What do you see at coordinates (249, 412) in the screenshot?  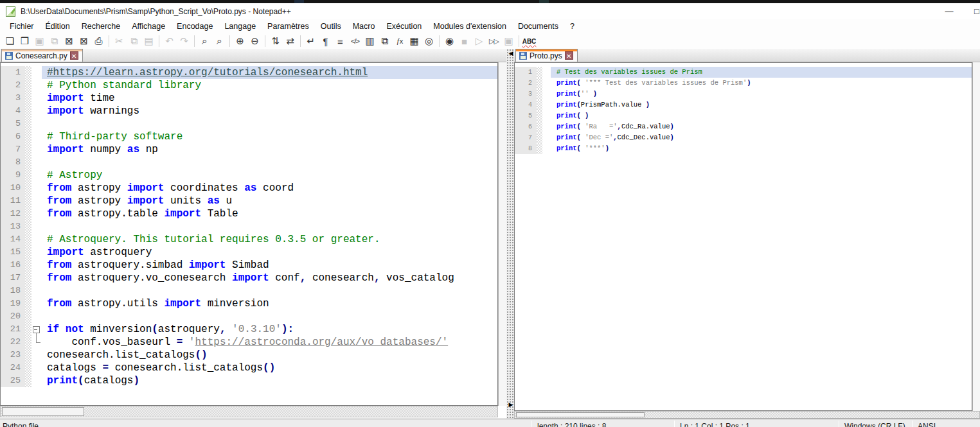 I see `left-horizontal-scrollbar` at bounding box center [249, 412].